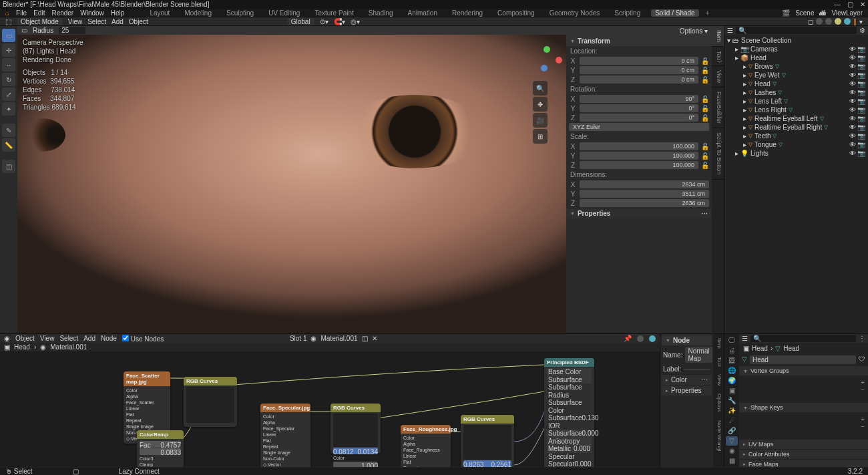 The image size is (868, 475). I want to click on tool-move: ↔, so click(9, 65).